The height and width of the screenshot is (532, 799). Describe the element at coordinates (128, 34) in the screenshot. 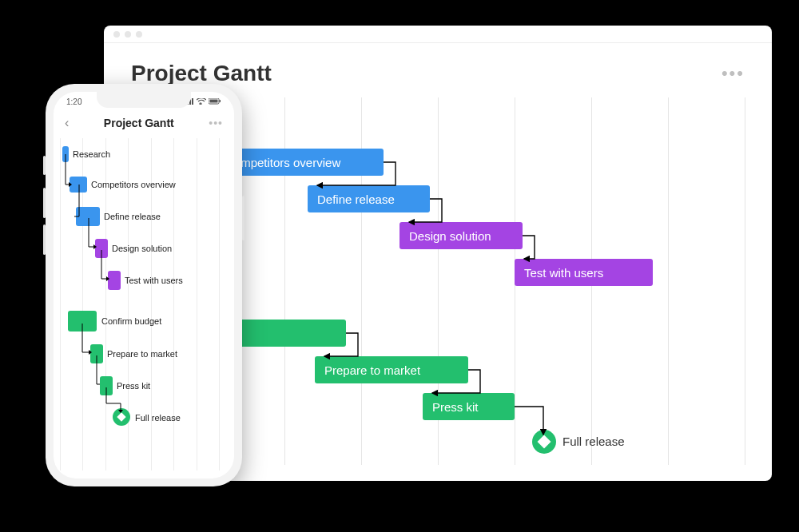

I see `window-control-minimize` at that location.